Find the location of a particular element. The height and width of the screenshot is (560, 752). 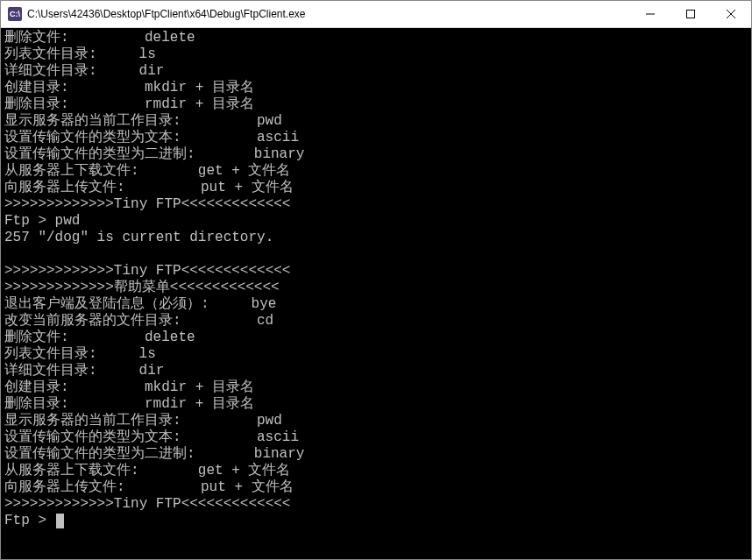

titlebar: C:\ C:\Users\42436\Desktop\FtpClient\x64… is located at coordinates (376, 14).